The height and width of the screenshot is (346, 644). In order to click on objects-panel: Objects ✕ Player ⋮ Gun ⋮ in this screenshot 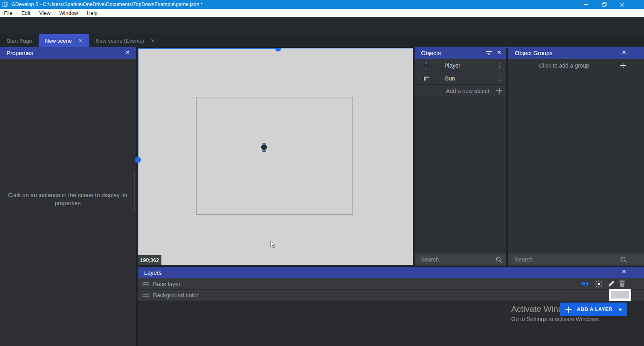, I will do `click(460, 156)`.